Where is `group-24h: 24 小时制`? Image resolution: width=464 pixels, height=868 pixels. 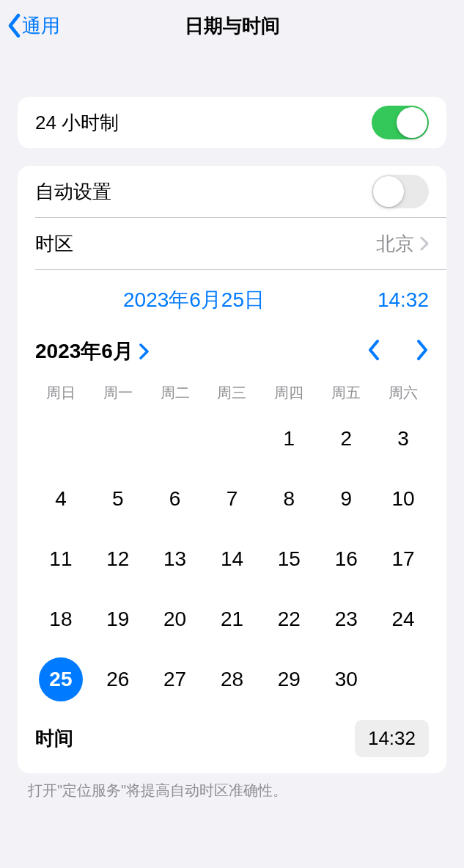 group-24h: 24 小时制 is located at coordinates (232, 123).